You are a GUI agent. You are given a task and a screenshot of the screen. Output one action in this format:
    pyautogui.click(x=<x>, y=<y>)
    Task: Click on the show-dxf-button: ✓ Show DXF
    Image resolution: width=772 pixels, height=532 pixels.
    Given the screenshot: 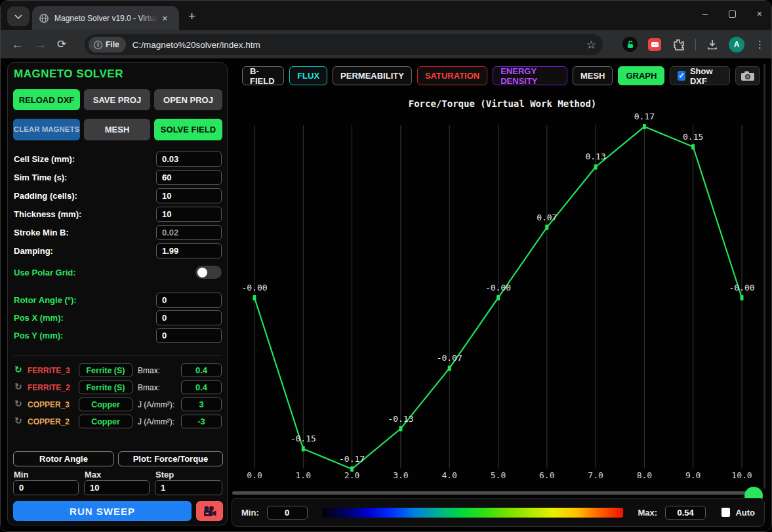 What is the action you would take?
    pyautogui.click(x=700, y=76)
    